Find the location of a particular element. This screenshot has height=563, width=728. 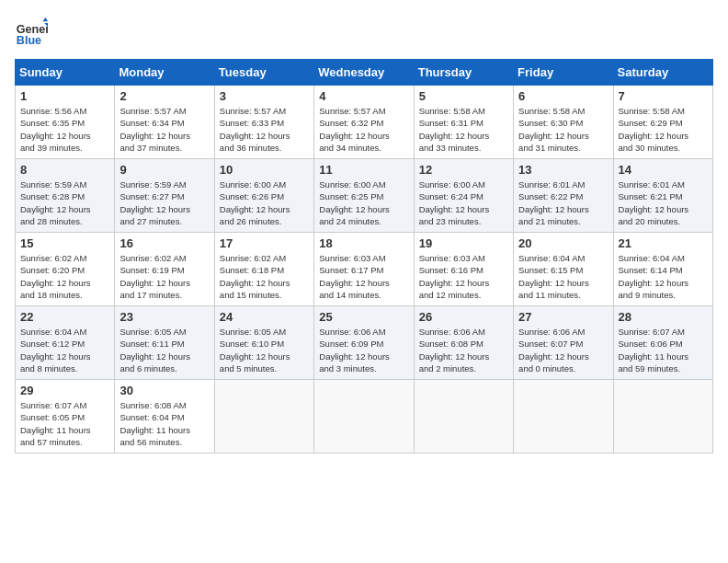

day-info: Sunrise: 6:05 AMSunset: 6:10 PMDaylight:… is located at coordinates (265, 350).